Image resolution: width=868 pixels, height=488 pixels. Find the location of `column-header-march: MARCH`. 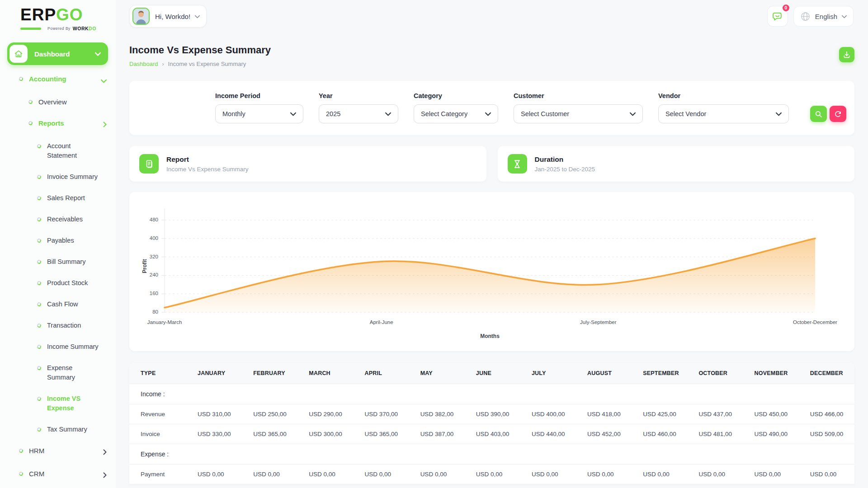

column-header-march: MARCH is located at coordinates (326, 373).